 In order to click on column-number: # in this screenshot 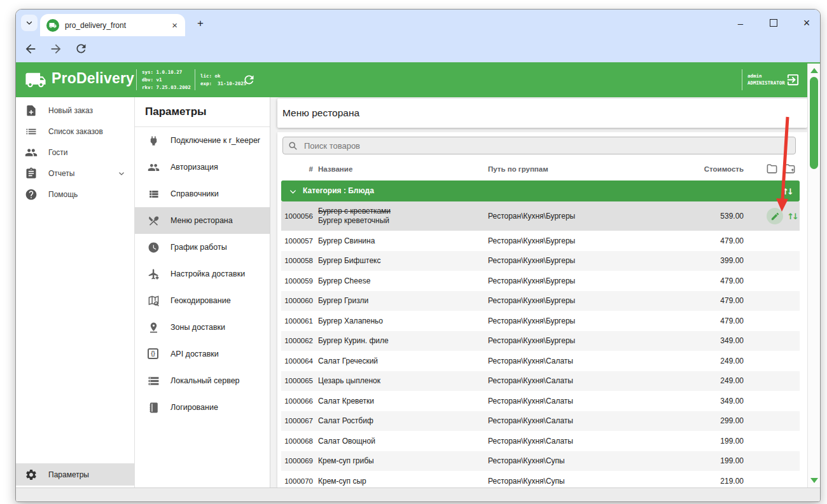, I will do `click(297, 169)`.